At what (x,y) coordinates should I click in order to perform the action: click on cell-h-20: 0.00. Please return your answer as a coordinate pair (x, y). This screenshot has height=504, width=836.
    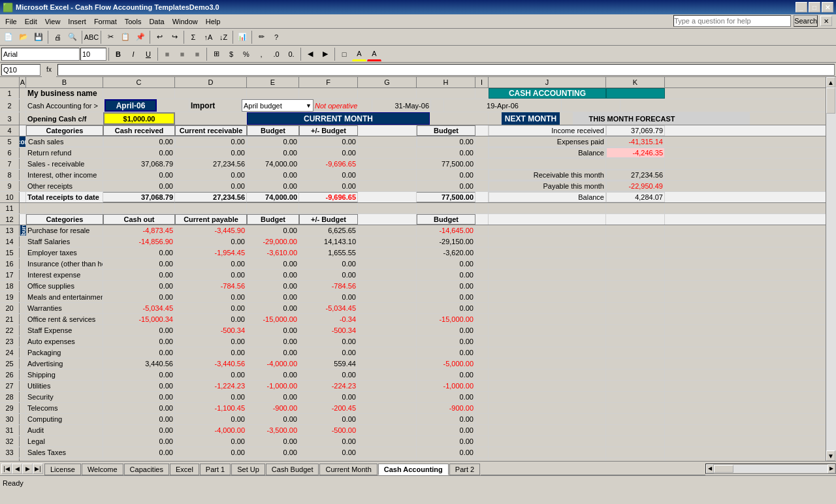
    Looking at the image, I should click on (446, 308).